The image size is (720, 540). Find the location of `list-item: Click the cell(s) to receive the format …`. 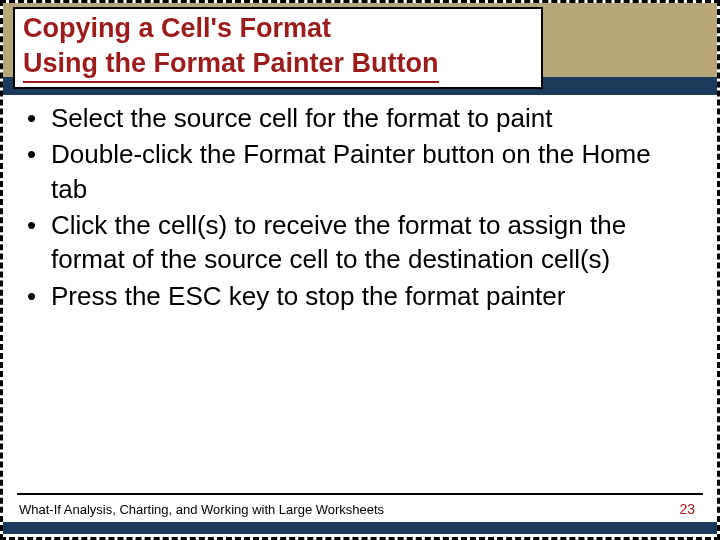

list-item: Click the cell(s) to receive the format … is located at coordinates (356, 242).